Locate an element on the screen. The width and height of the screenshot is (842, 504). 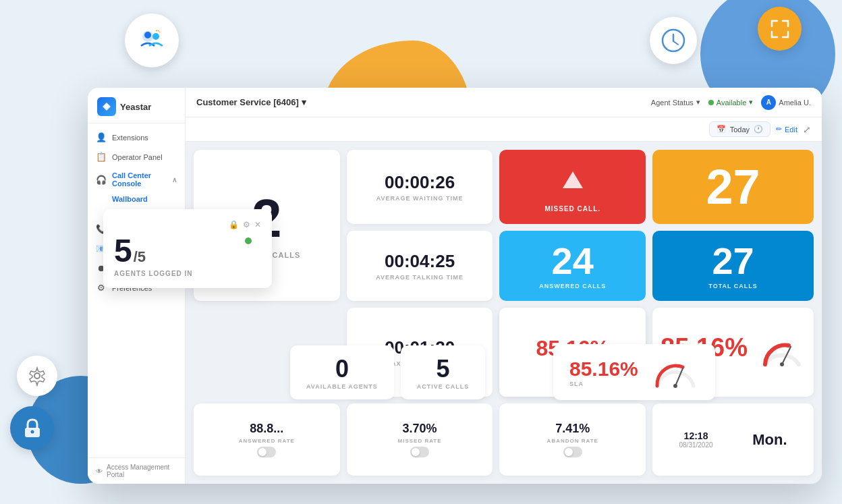
logo-icon is located at coordinates (107, 107).